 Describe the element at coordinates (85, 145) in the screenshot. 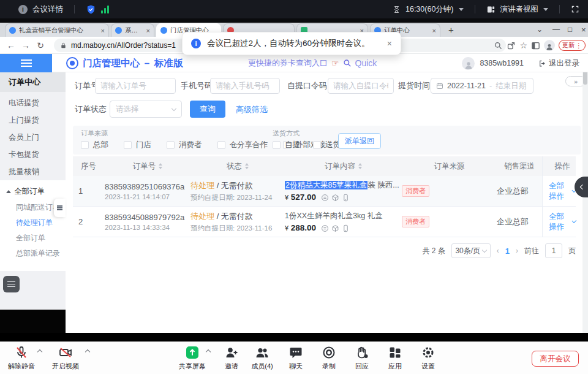

I see `checkbox-hq` at that location.